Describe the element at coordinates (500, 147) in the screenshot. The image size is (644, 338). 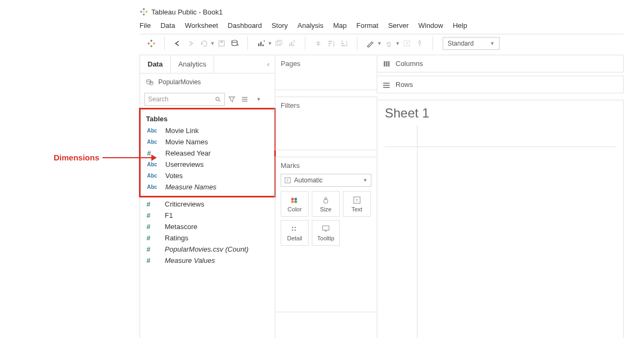
I see `grid-hline` at that location.